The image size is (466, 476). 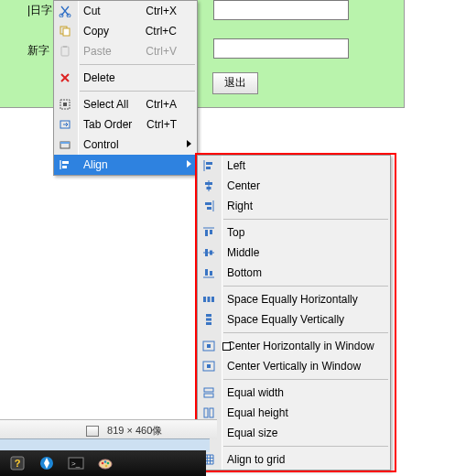 I want to click on textbox-old, so click(x=281, y=10).